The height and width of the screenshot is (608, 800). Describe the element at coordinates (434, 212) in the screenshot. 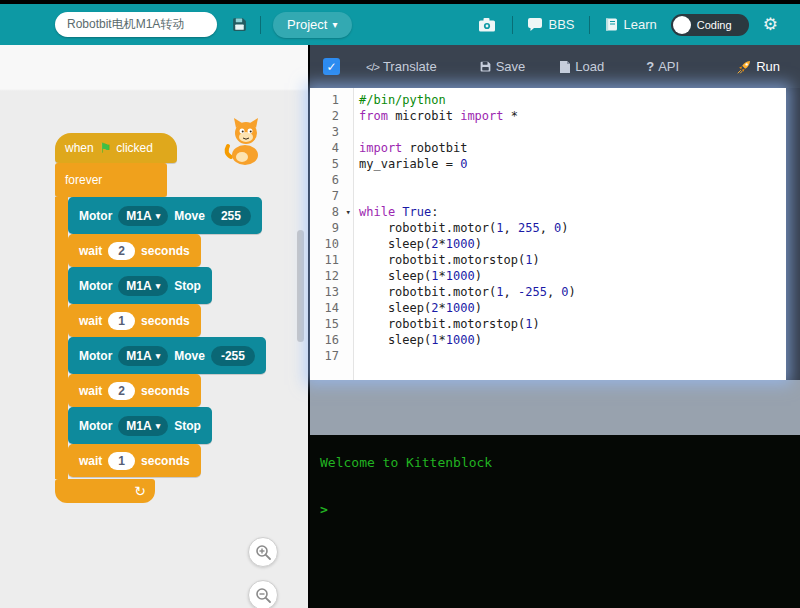

I see `code-token: :` at that location.